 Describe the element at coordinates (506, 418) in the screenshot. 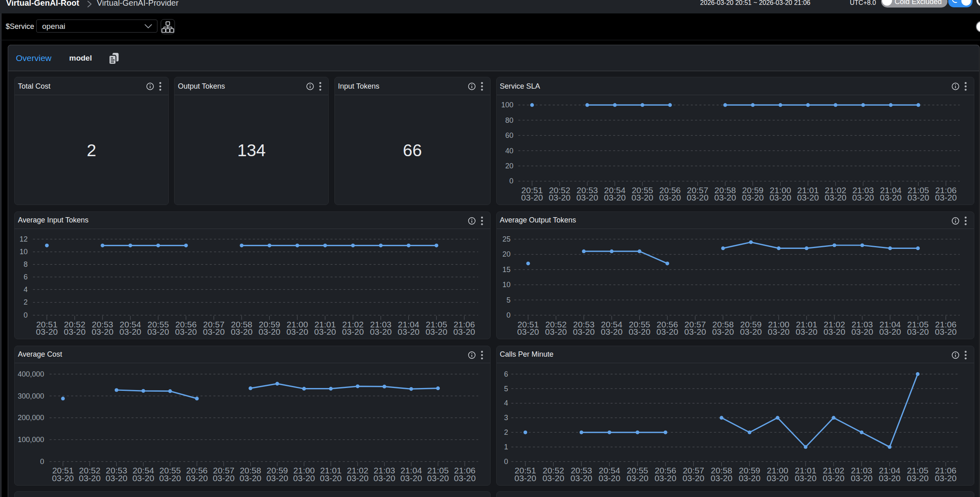

I see `svg-text: 3` at that location.